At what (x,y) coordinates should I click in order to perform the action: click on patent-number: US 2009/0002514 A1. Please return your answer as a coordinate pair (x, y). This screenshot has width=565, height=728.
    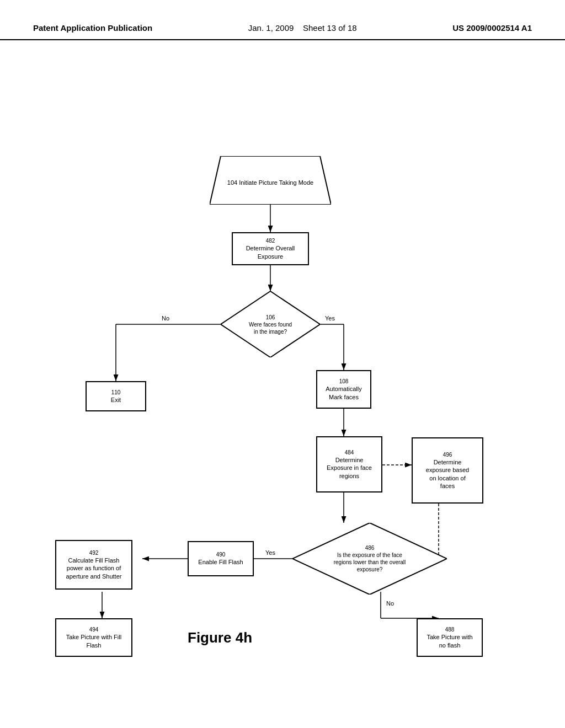
    Looking at the image, I should click on (492, 28).